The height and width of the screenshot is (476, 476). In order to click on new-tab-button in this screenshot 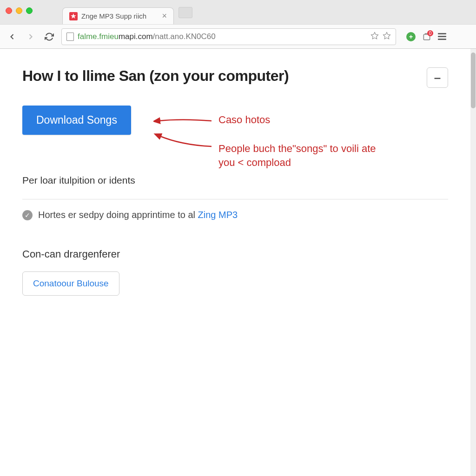, I will do `click(185, 13)`.